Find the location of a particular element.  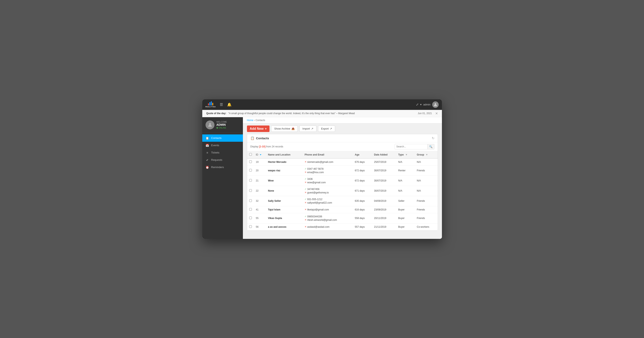

toolbar: Add New + Show Archive 📥 Import ↗ Export… is located at coordinates (342, 129).